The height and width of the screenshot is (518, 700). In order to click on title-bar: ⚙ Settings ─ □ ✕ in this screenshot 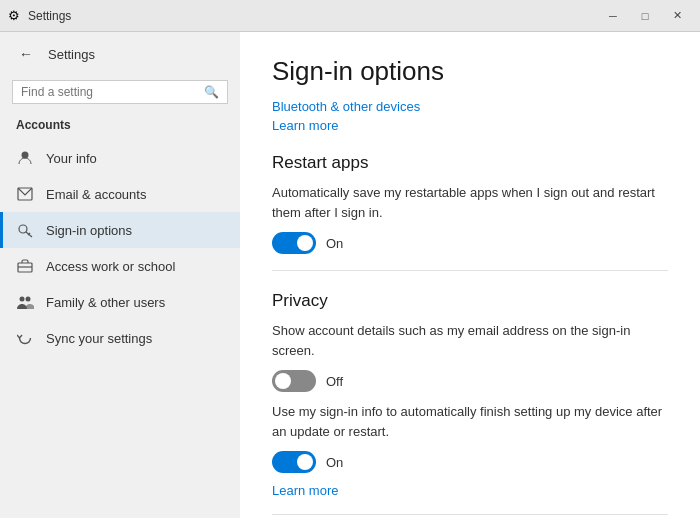, I will do `click(350, 16)`.